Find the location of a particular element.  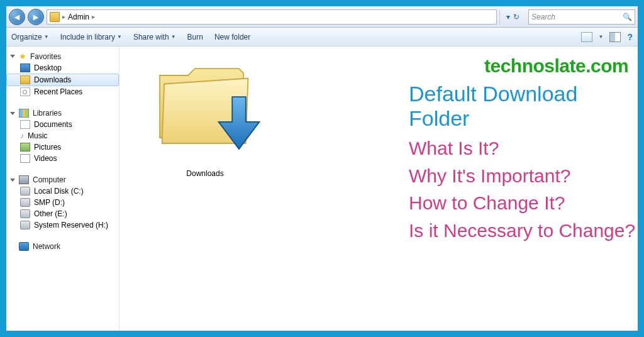

downloads-icon is located at coordinates (25, 80).